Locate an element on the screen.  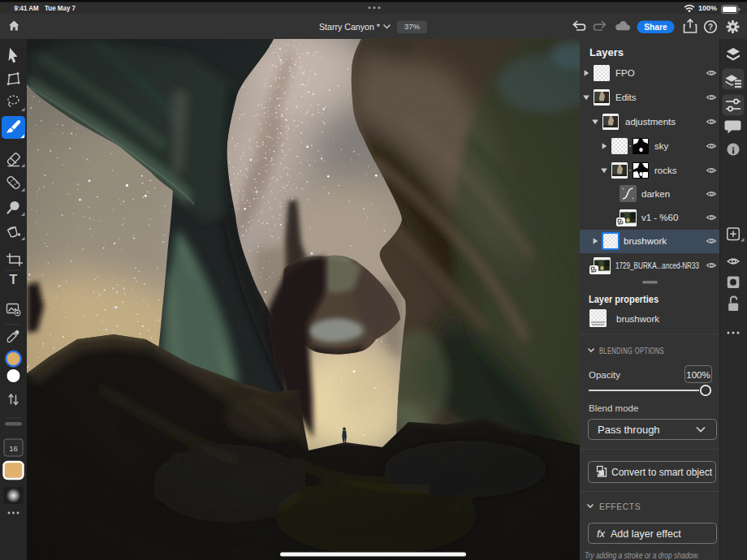
svg-text: 1729_BURKA...anced-NR33 is located at coordinates (658, 265).